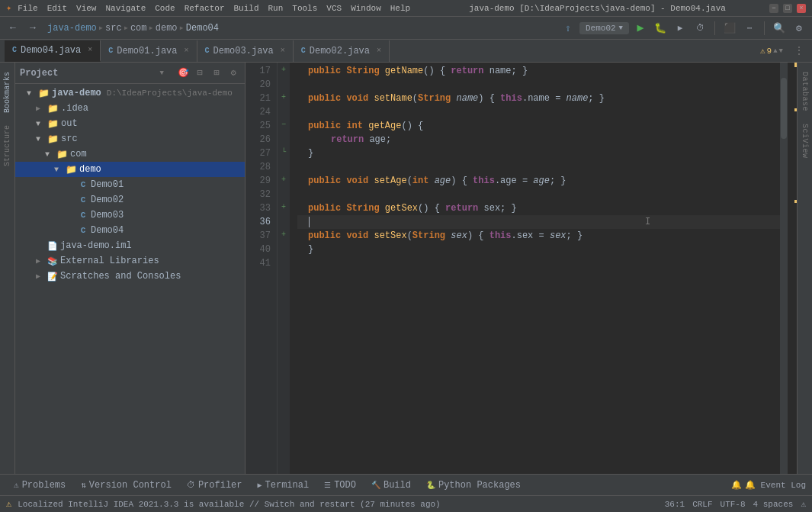  What do you see at coordinates (749, 28) in the screenshot?
I see `more-run-button: ⋯` at bounding box center [749, 28].